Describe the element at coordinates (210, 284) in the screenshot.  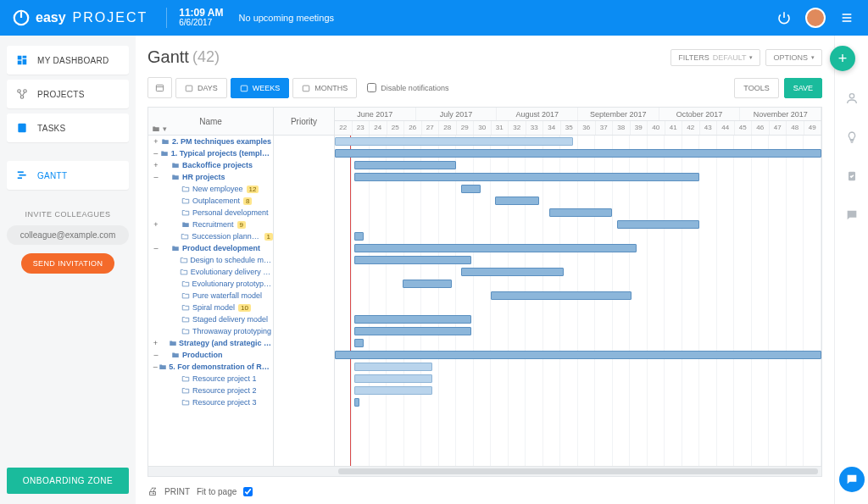
I see `gantt-row: Evolutionary prototyping` at that location.